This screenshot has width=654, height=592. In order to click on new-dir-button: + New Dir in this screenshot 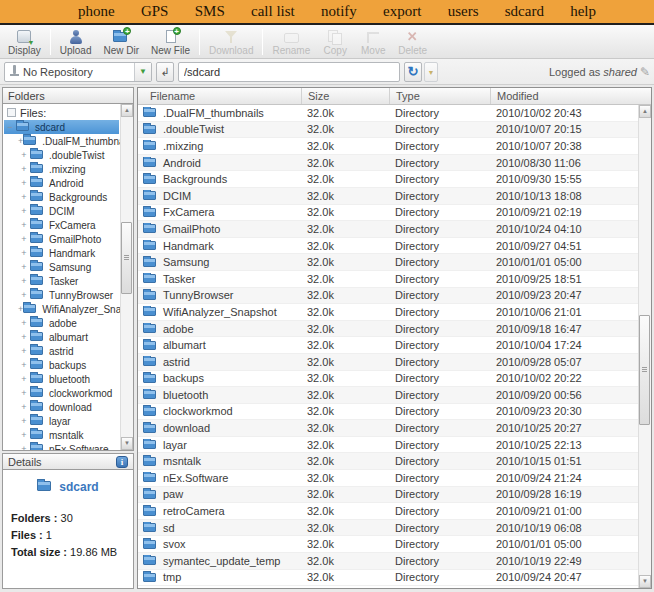, I will do `click(122, 42)`.